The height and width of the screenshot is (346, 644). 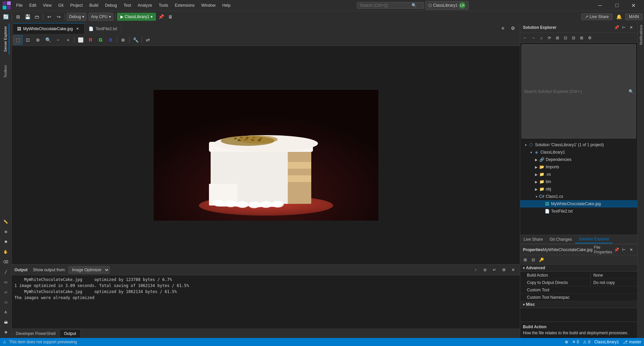 What do you see at coordinates (624, 27) in the screenshot?
I see `se-pin2-button: ⊢` at bounding box center [624, 27].